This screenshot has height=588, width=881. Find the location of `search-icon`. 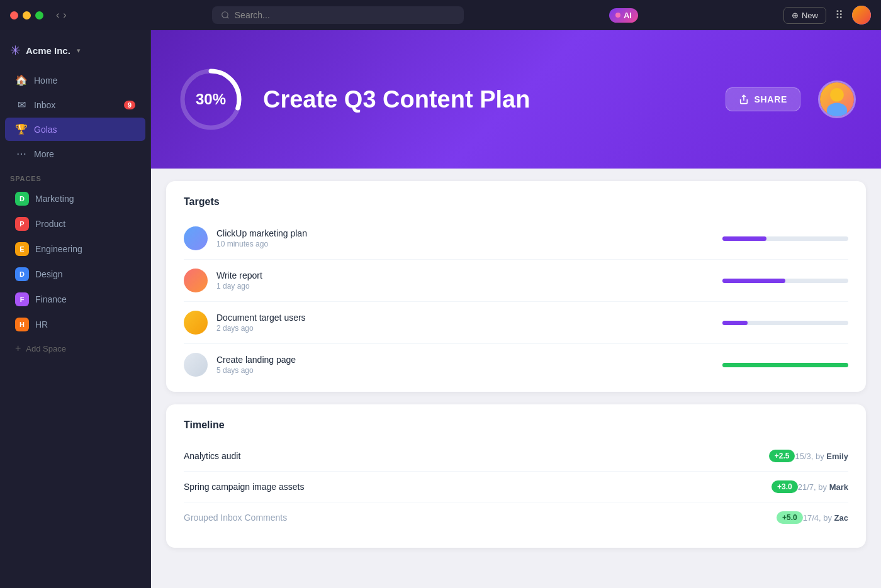

search-icon is located at coordinates (225, 15).